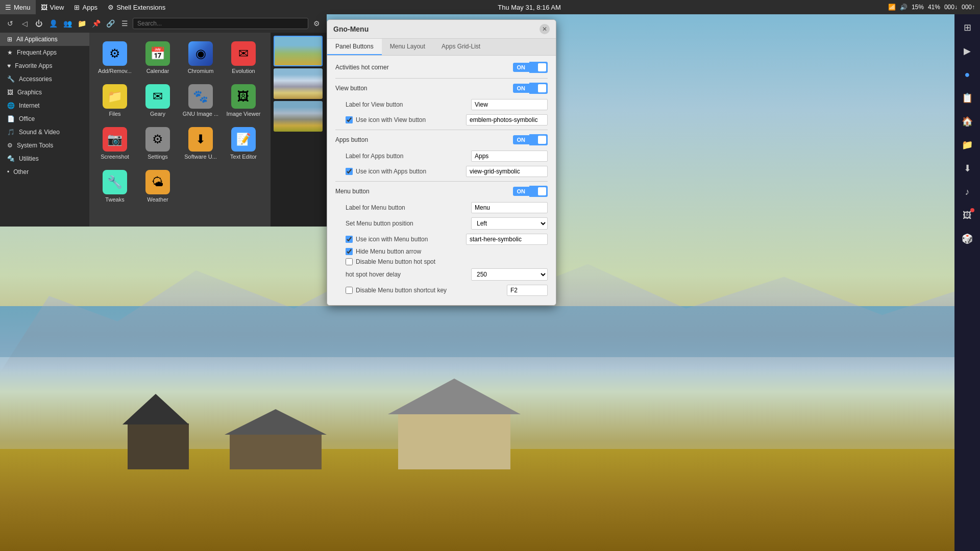 The image size is (980, 551). What do you see at coordinates (201, 58) in the screenshot?
I see `app-chromium: ◉ Chromium` at bounding box center [201, 58].